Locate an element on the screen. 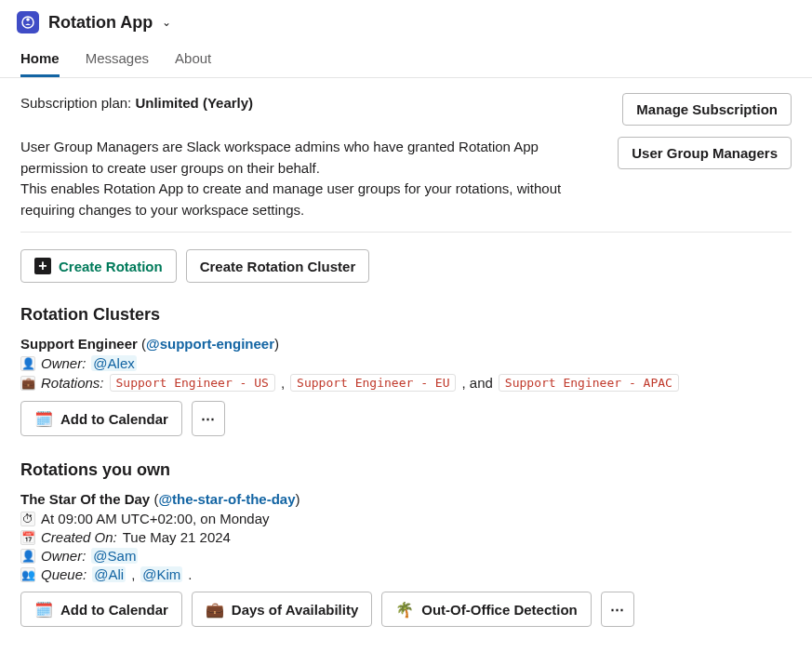  rotation-schedule: At 09:00 AM UTC+02:00, on Monday is located at coordinates (155, 519).